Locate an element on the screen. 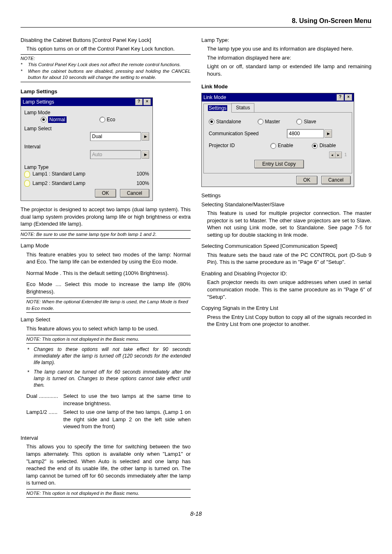  dialog-title: Link Mode is located at coordinates (270, 97).